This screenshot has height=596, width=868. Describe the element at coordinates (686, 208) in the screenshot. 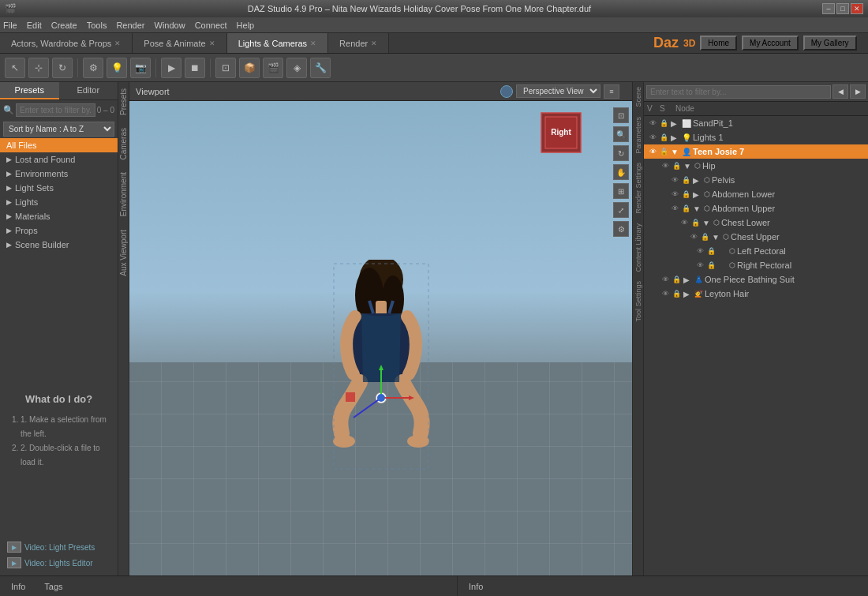

I see `lock-abdomen-upper: 🔒` at that location.